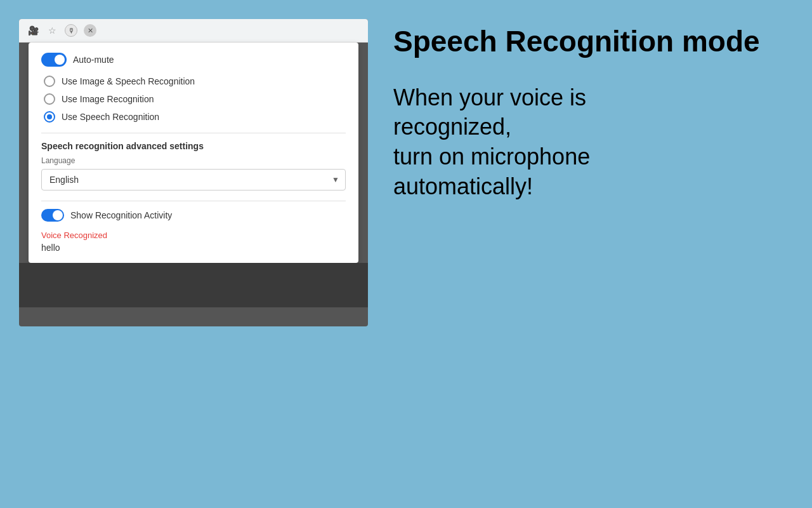 The image size is (812, 508). I want to click on auto-mute-label: Auto-mute, so click(94, 60).